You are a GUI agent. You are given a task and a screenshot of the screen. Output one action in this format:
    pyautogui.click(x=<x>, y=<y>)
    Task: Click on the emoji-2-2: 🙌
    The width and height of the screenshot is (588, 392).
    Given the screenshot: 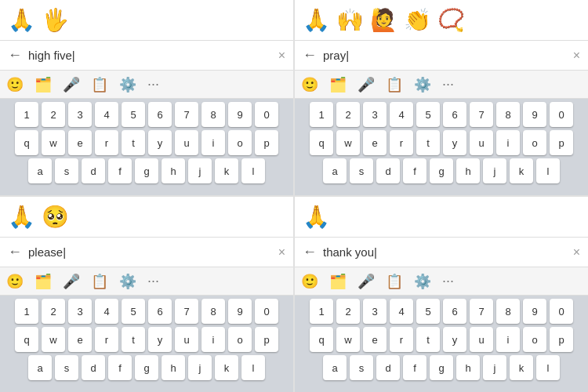 What is the action you would take?
    pyautogui.click(x=350, y=20)
    